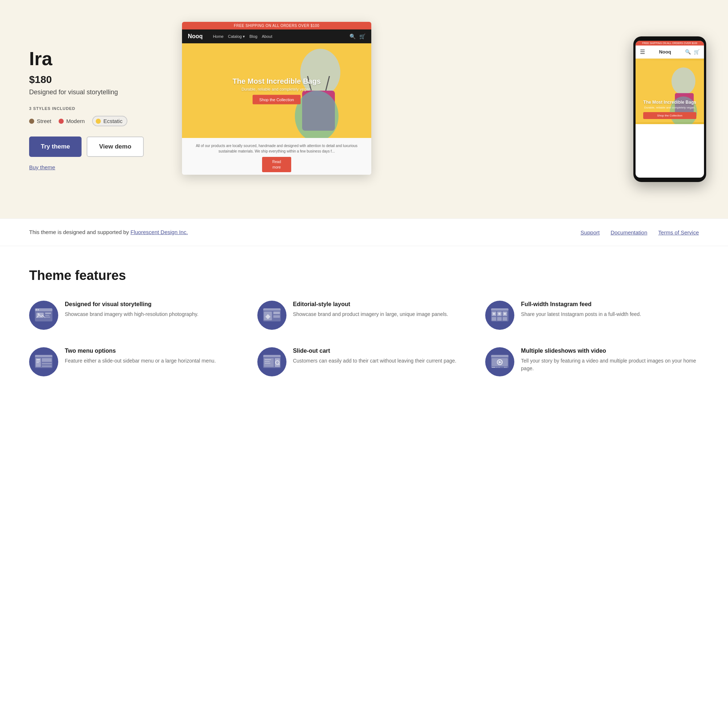  I want to click on support-description-text: This theme is designed and supported by, so click(80, 232).